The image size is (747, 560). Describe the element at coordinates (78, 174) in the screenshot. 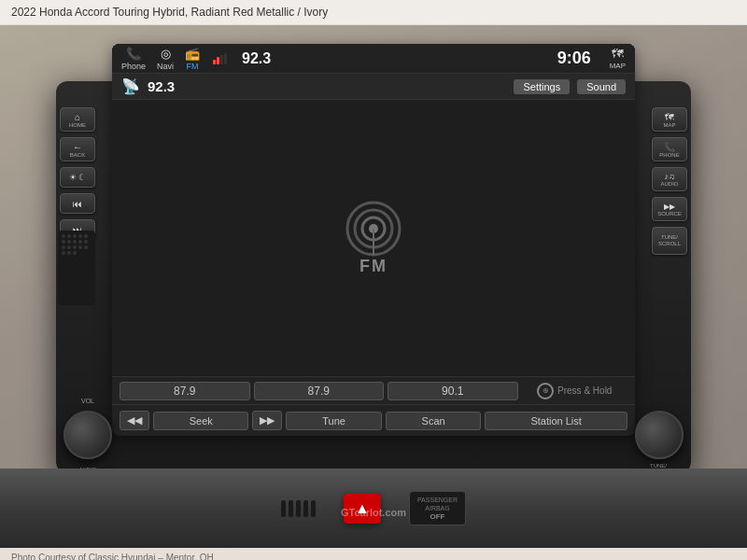

I see `left-nav-cluster: ⌂ HOME ← BACK ☀ ☾ ⏮ ⏭` at that location.